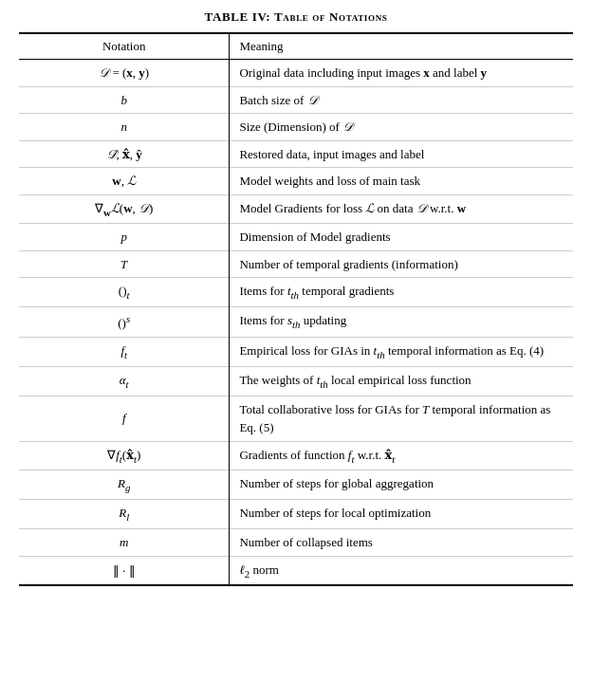 This screenshot has width=592, height=700. What do you see at coordinates (124, 322) in the screenshot?
I see `notation-cell: ()s` at bounding box center [124, 322].